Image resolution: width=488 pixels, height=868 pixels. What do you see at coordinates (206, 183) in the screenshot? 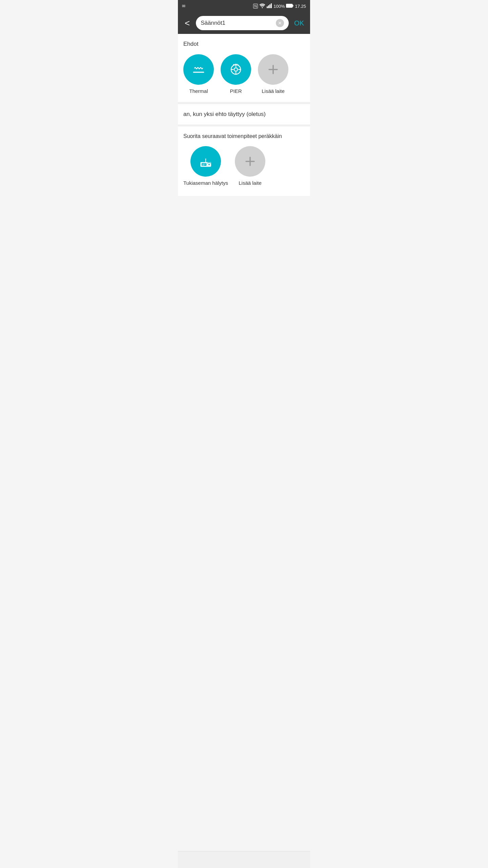
I see `hub-label: Tukiaseman hälytys` at bounding box center [206, 183].